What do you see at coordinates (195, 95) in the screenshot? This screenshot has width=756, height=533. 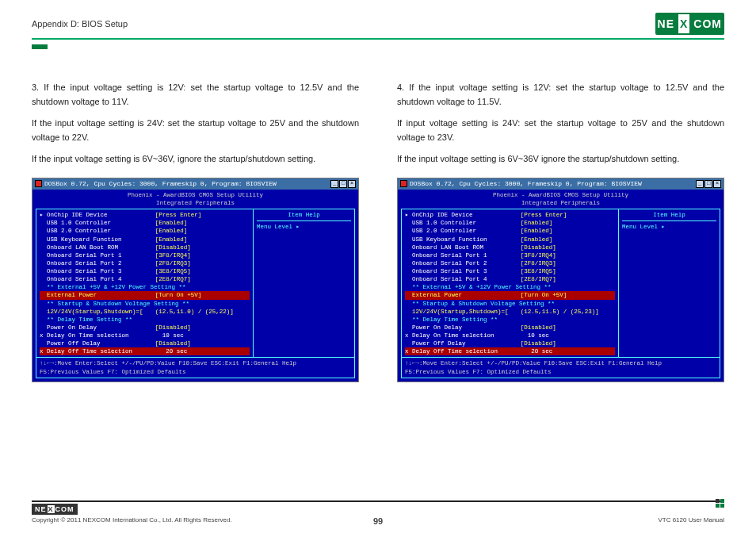 I see `left-para-1: 3. If the input voltage setting is 12V: …` at bounding box center [195, 95].